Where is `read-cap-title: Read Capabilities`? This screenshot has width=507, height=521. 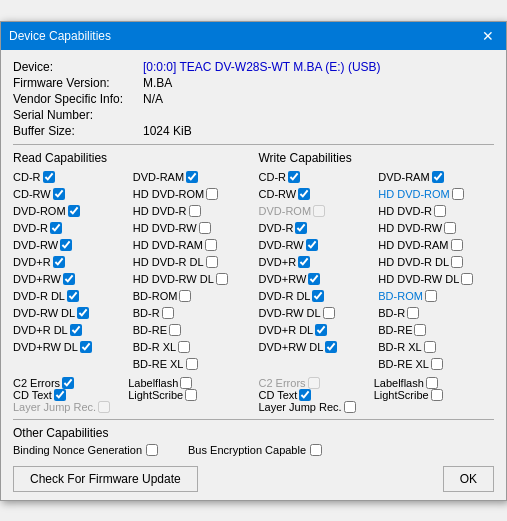
read-cap-title: Read Capabilities is located at coordinates (131, 158).